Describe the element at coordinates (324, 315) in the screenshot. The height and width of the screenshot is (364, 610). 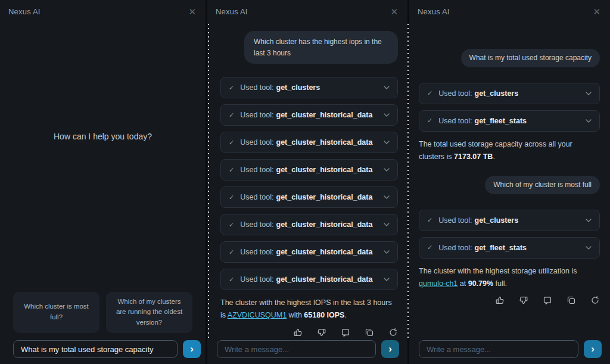
I see `answer-bold-value: 65180 IOPS` at that location.